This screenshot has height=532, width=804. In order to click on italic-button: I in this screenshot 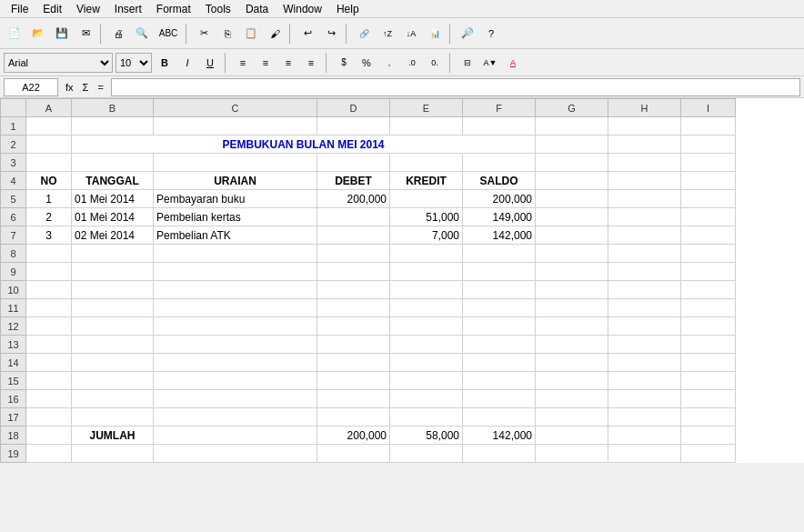, I will do `click(187, 63)`.